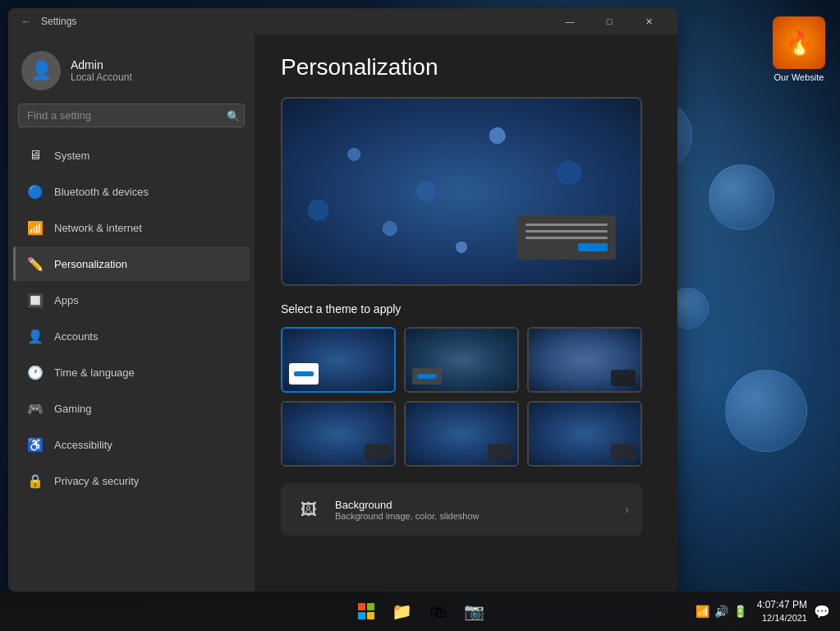 This screenshot has height=631, width=840. I want to click on apps-icon: 🔲, so click(35, 300).